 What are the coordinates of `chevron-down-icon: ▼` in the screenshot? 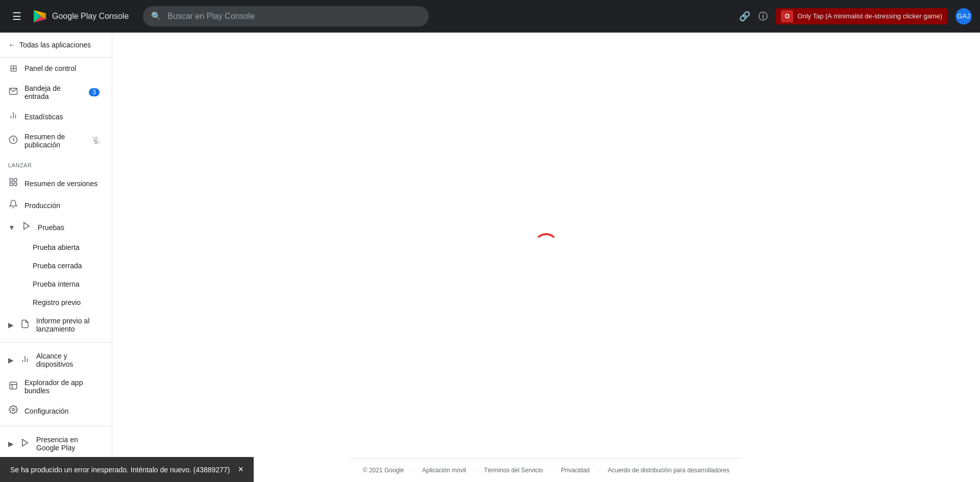 It's located at (12, 227).